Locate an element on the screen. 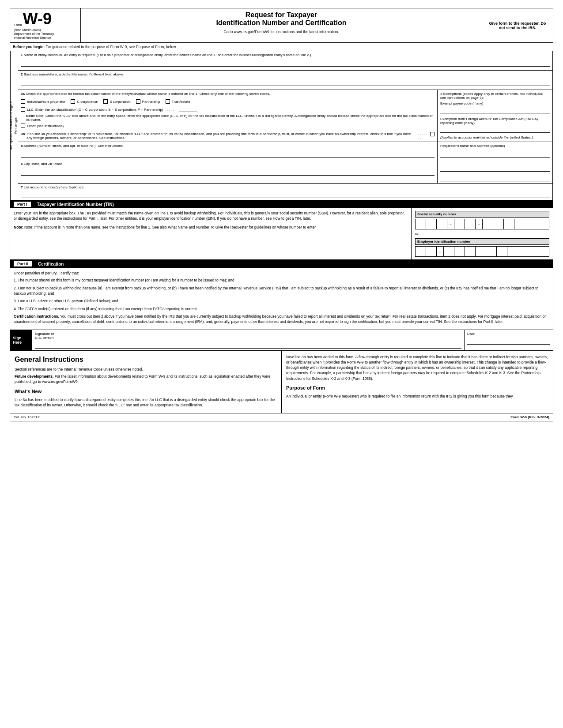 The height and width of the screenshot is (728, 563). cb-c-corp-label: C corporation is located at coordinates (87, 101).